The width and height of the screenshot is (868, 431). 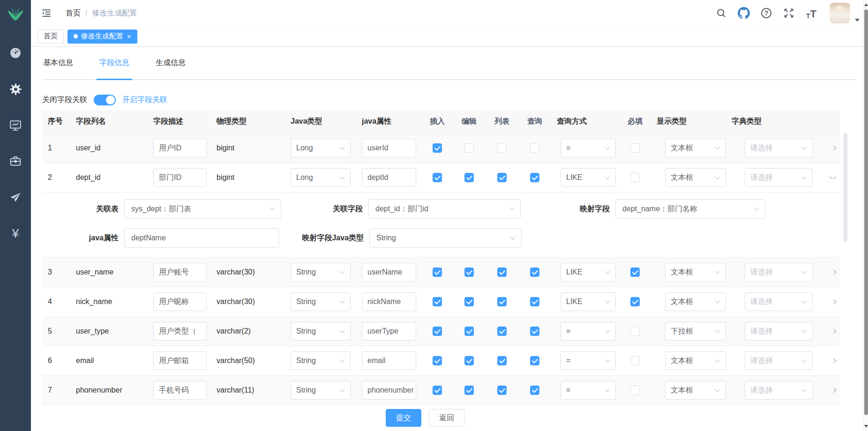 I want to click on query-type-select: LIKE, so click(x=588, y=178).